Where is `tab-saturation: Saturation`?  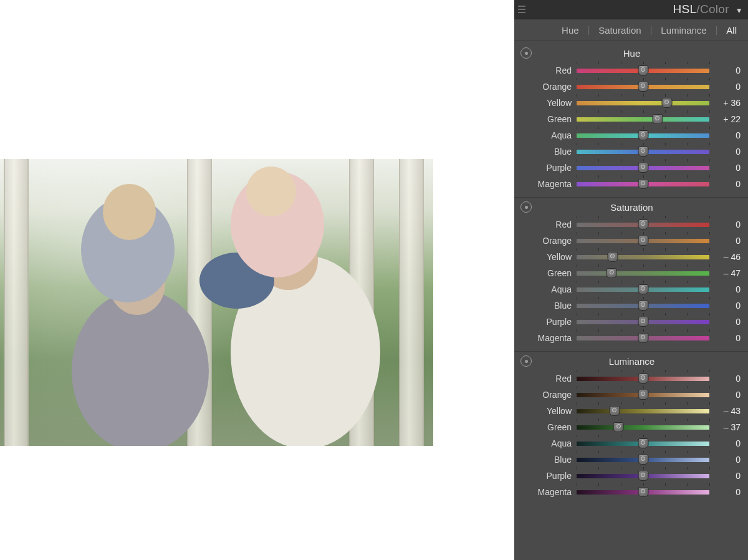
tab-saturation: Saturation is located at coordinates (620, 30).